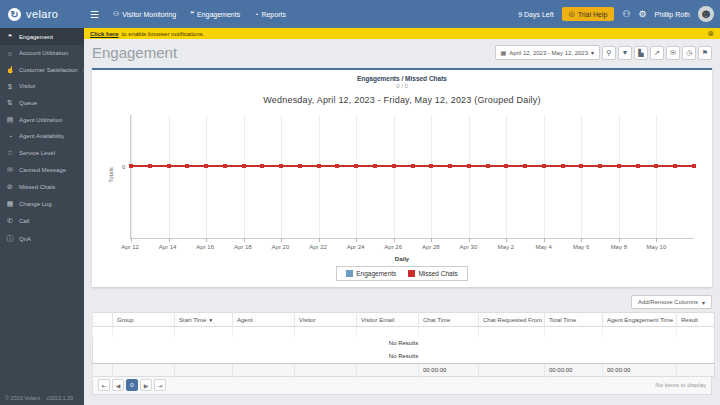 The height and width of the screenshot is (405, 720). I want to click on column-header-visitor: Visitor, so click(326, 320).